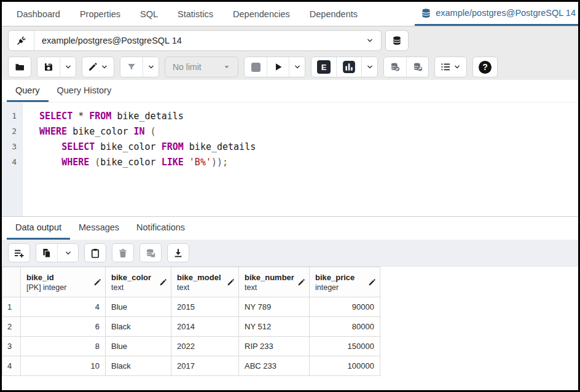 The width and height of the screenshot is (580, 392). I want to click on cell-bike_model: 2014, so click(205, 327).